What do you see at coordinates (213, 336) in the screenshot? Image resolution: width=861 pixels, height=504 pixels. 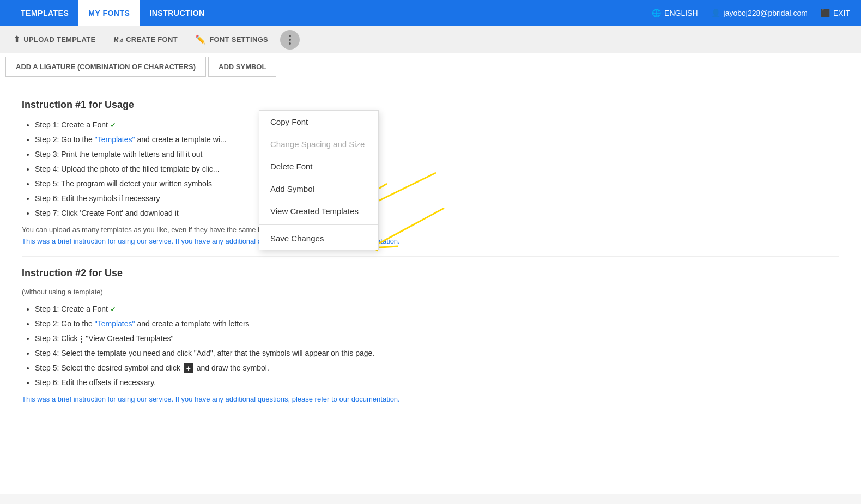 I see `instruction2-section: Instruction #2 for Use (without using a …` at bounding box center [213, 336].